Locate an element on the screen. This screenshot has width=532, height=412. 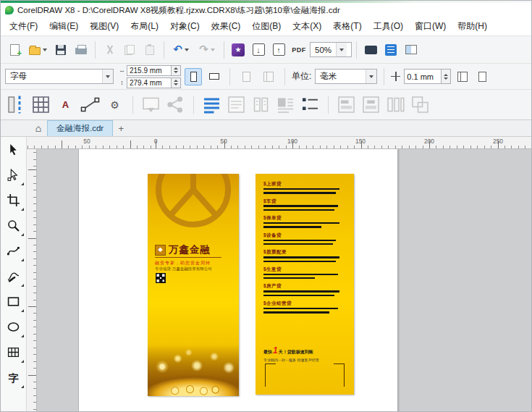
landscape-icon is located at coordinates (214, 77).